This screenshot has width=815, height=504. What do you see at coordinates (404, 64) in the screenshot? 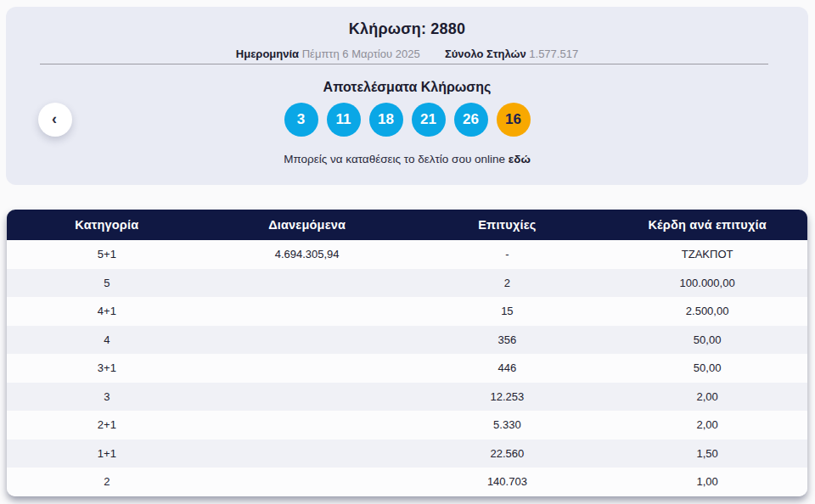
I see `divider-line` at bounding box center [404, 64].